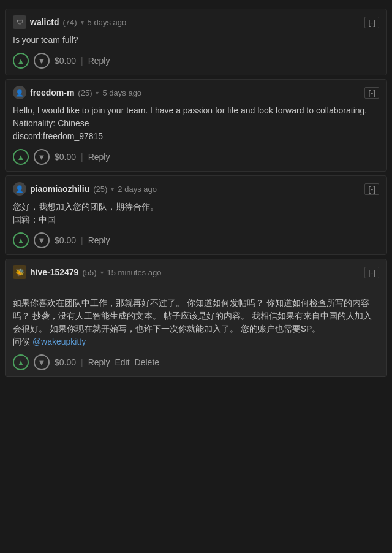 The width and height of the screenshot is (392, 553). Describe the element at coordinates (20, 22) in the screenshot. I see `avatar: 🛡` at that location.